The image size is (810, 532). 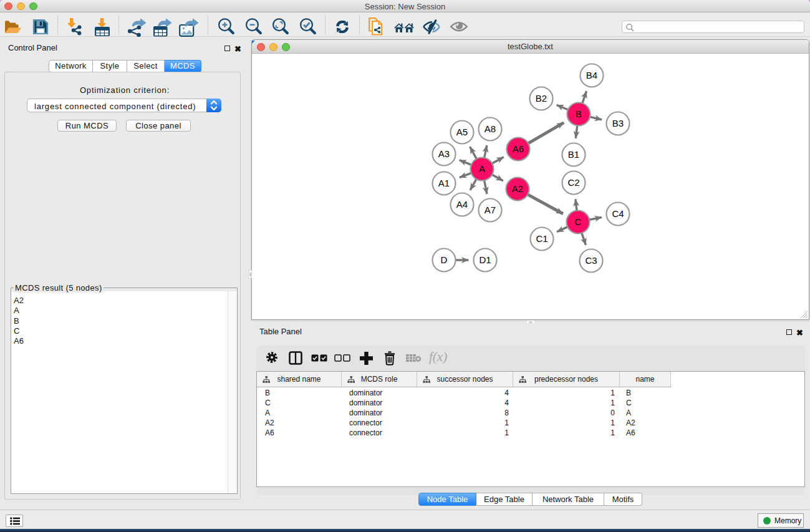 I want to click on svg-text: A4, so click(x=462, y=205).